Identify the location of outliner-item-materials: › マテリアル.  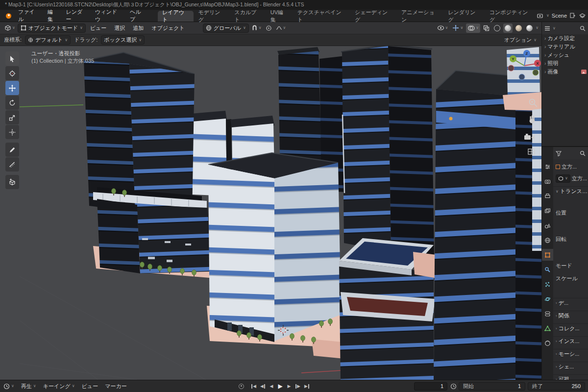
(565, 47).